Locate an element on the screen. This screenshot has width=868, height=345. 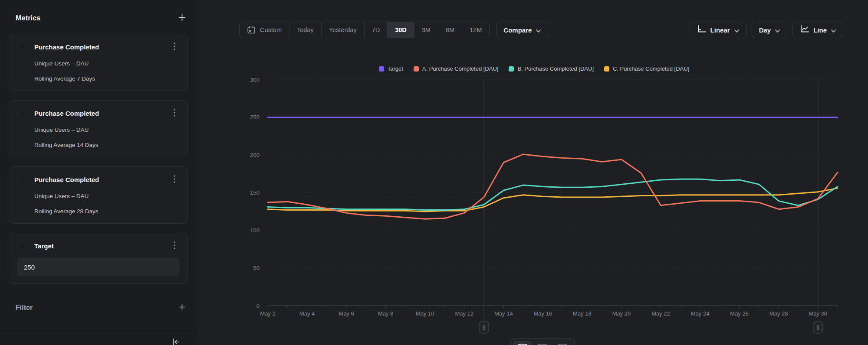
x-axis-label: May 6 is located at coordinates (346, 314).